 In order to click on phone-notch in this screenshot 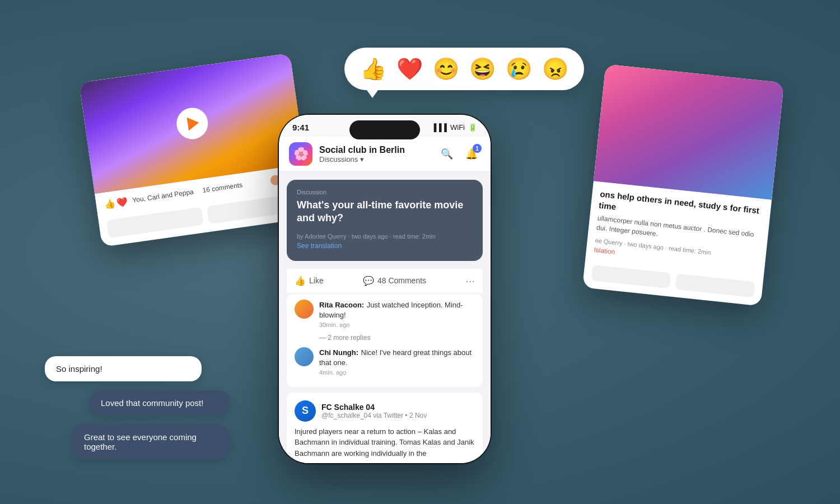, I will do `click(385, 130)`.